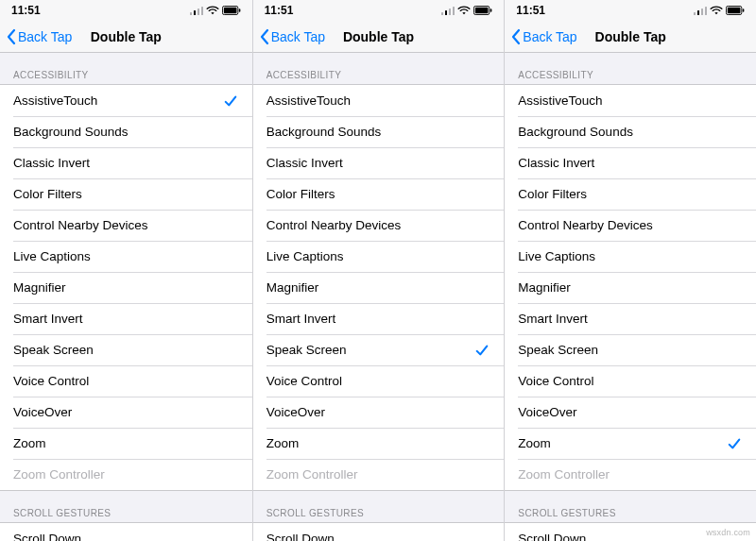 The image size is (756, 541). What do you see at coordinates (378, 37) in the screenshot?
I see `nav-title: Double Tap` at bounding box center [378, 37].